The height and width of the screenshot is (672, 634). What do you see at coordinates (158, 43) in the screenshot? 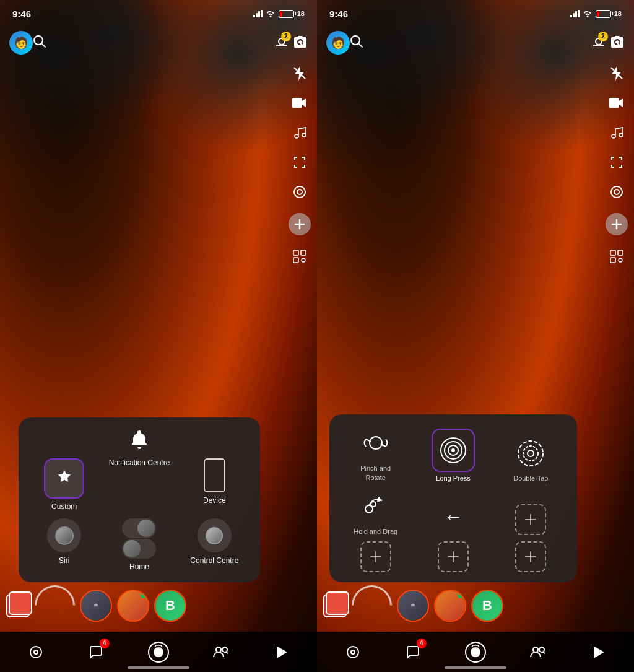
I see `left-top-toolbar: 🧑 2` at bounding box center [158, 43].